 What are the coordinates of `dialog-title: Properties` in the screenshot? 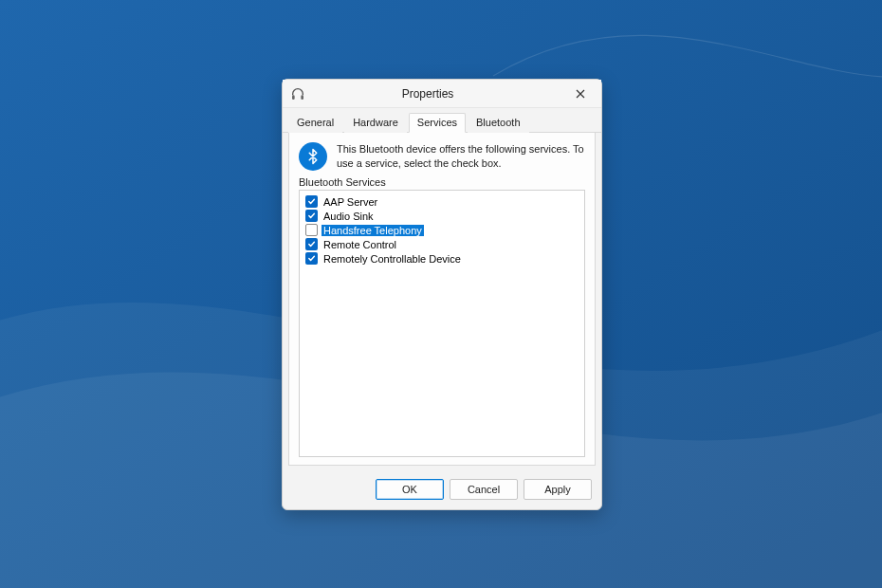 It's located at (428, 94).